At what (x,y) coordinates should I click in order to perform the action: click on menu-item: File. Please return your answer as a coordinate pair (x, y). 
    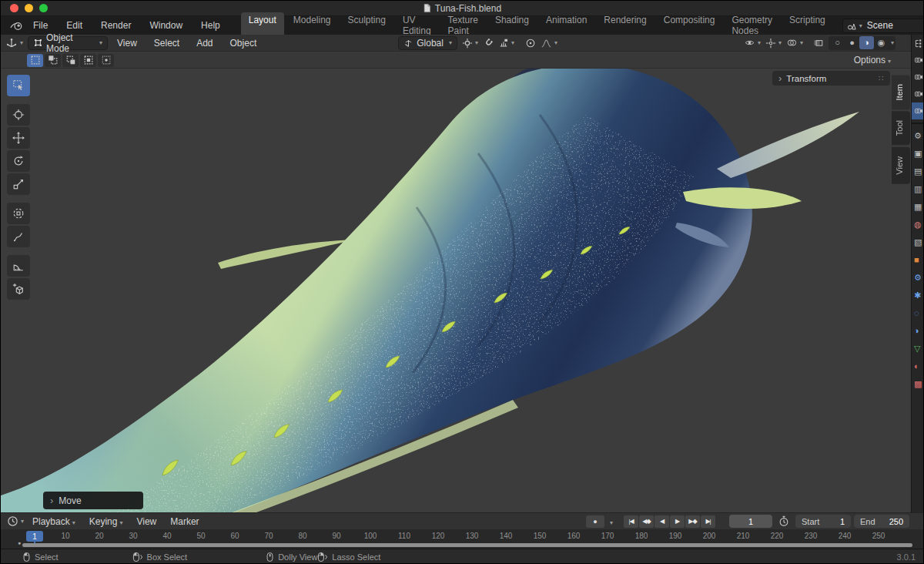
    Looking at the image, I should click on (40, 25).